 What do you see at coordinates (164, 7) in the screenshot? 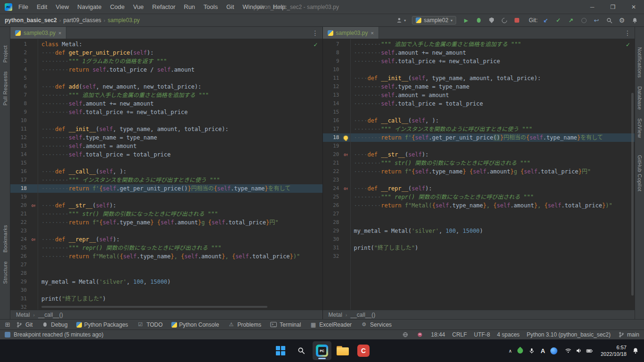
I see `menu-refactor: Refactor` at bounding box center [164, 7].